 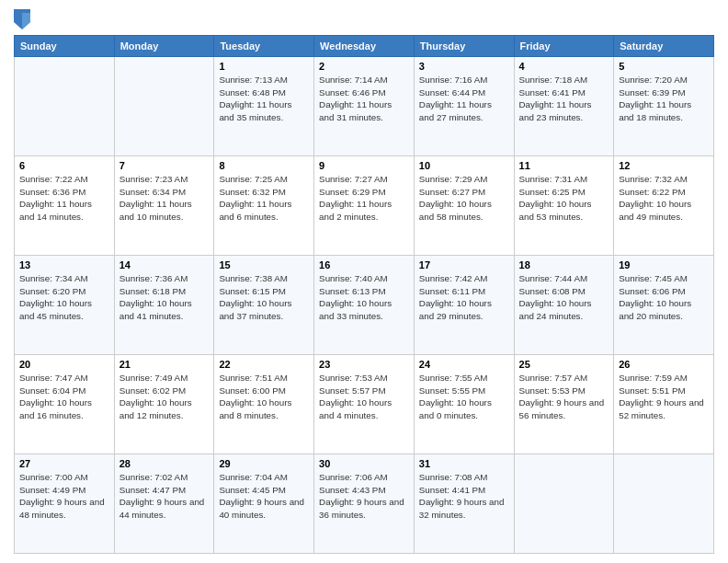 I want to click on day-detail: Sunrise: 7:49 AMSunset: 6:02 PMDaylight:…, so click(x=165, y=397).